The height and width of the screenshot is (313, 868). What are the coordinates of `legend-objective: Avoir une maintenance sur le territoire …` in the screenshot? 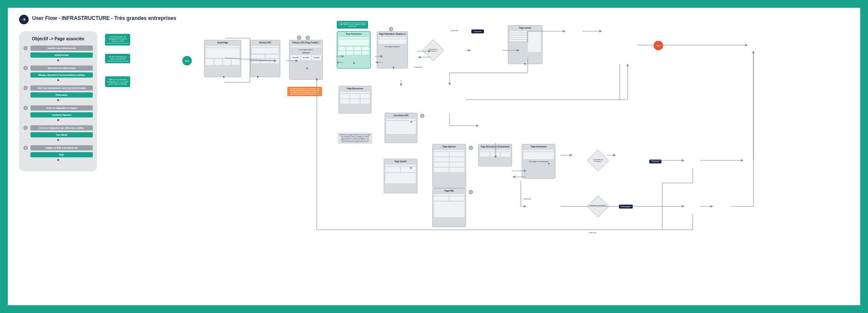 It's located at (62, 88).